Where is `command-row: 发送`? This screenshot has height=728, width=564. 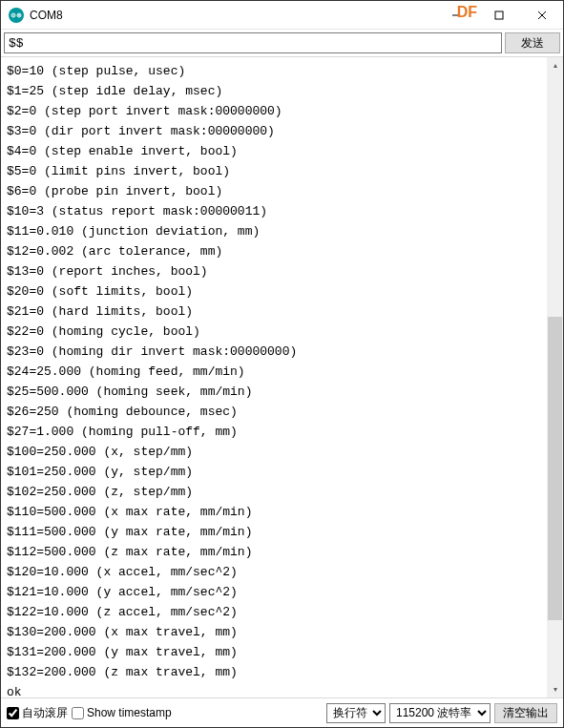
command-row: 发送 is located at coordinates (282, 44).